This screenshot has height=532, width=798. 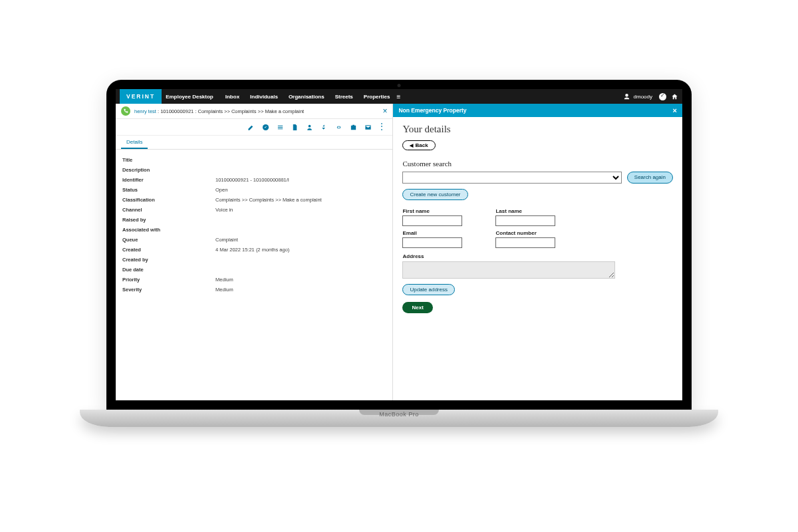 What do you see at coordinates (169, 160) in the screenshot?
I see `label-title: Title` at bounding box center [169, 160].